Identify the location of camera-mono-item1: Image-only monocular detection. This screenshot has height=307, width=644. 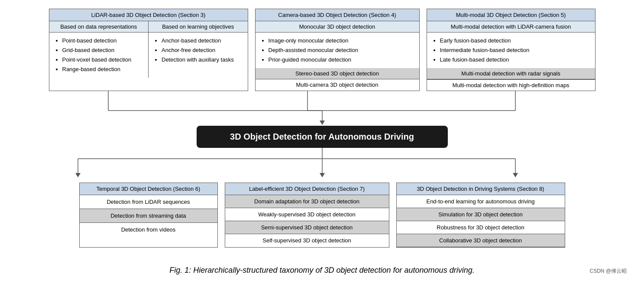
(341, 41).